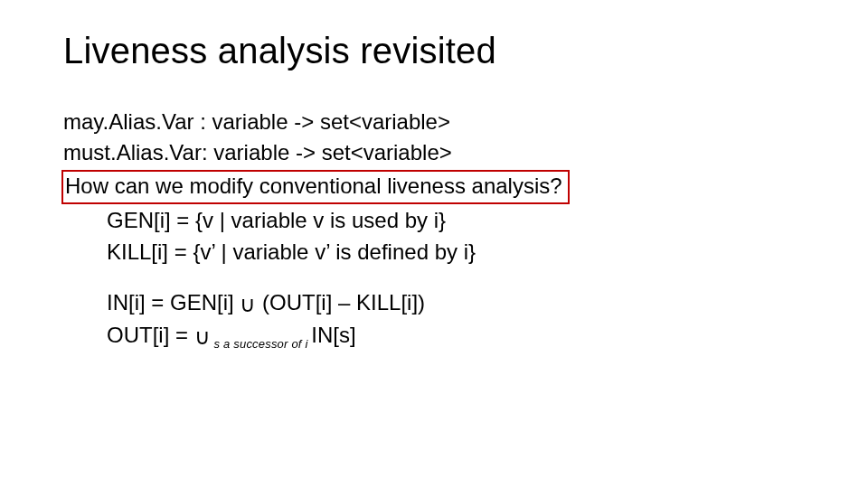 The image size is (868, 488). Describe the element at coordinates (439, 278) in the screenshot. I see `spacer` at that location.